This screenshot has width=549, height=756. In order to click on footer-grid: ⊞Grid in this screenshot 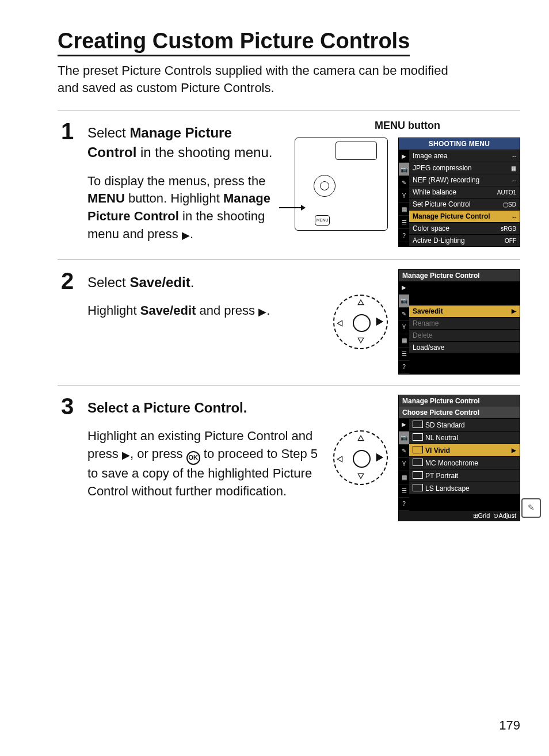, I will do `click(482, 516)`.